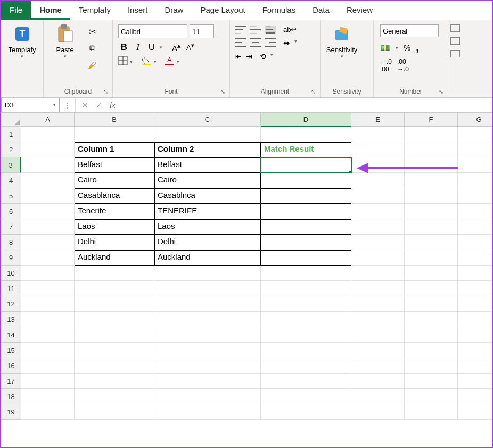 Image resolution: width=493 pixels, height=448 pixels. I want to click on cell-B11, so click(114, 288).